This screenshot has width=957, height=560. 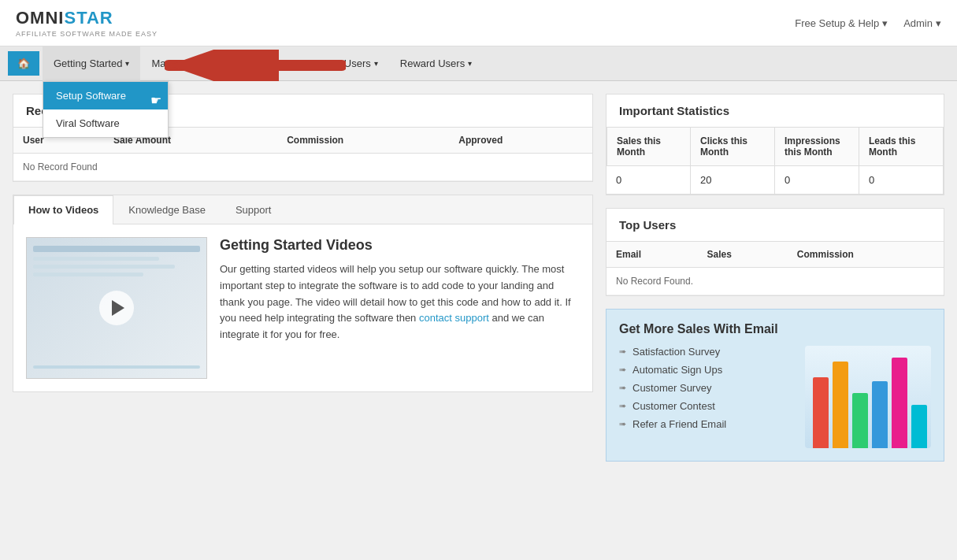 What do you see at coordinates (63, 210) in the screenshot?
I see `tab-how-to-videos: How to Videos` at bounding box center [63, 210].